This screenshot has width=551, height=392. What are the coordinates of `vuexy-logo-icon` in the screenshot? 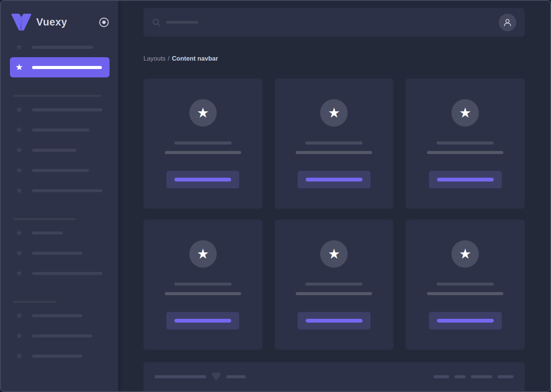 It's located at (21, 22).